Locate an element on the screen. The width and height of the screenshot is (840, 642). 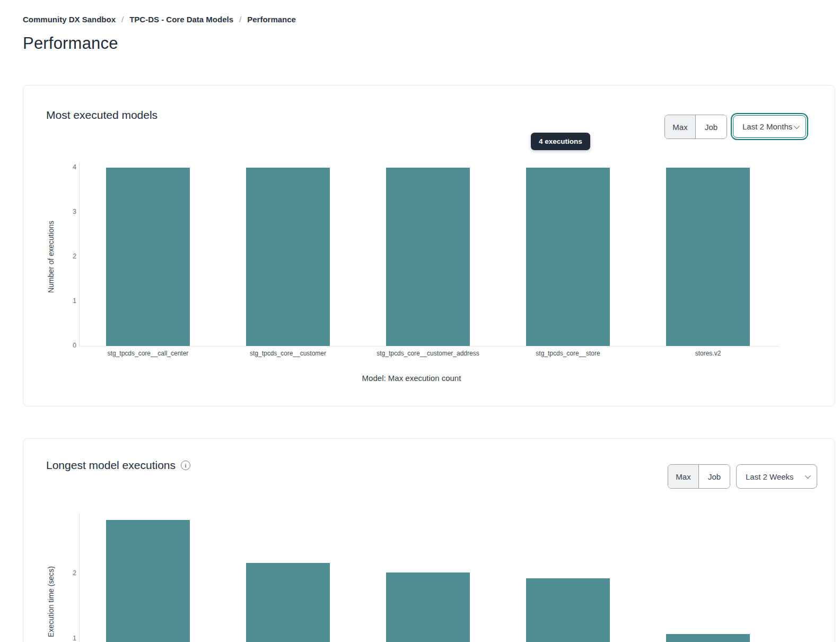
y-tick: 0 is located at coordinates (65, 345).